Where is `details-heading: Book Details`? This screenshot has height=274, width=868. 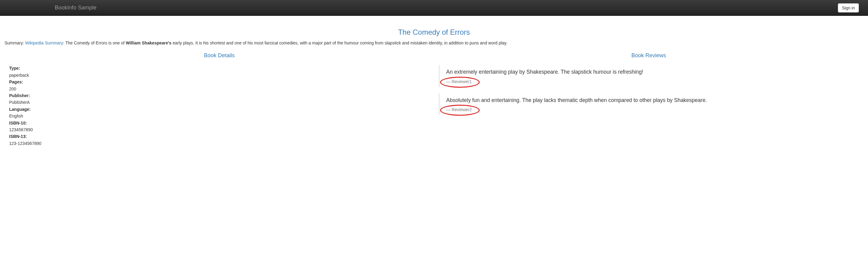 details-heading: Book Details is located at coordinates (219, 55).